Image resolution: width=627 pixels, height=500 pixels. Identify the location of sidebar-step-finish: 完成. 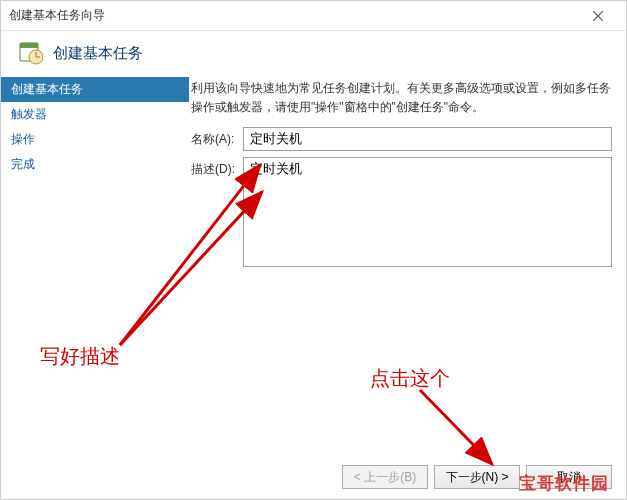
(95, 164).